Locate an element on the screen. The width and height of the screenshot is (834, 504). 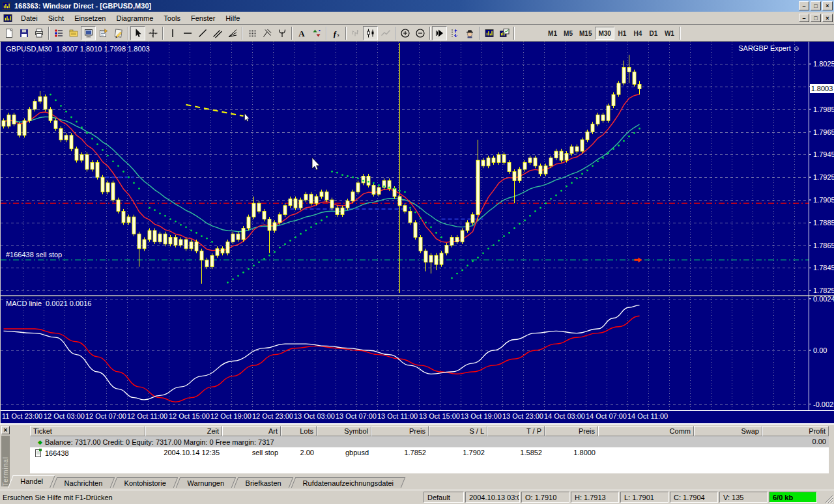
cursor-icon is located at coordinates (138, 33).